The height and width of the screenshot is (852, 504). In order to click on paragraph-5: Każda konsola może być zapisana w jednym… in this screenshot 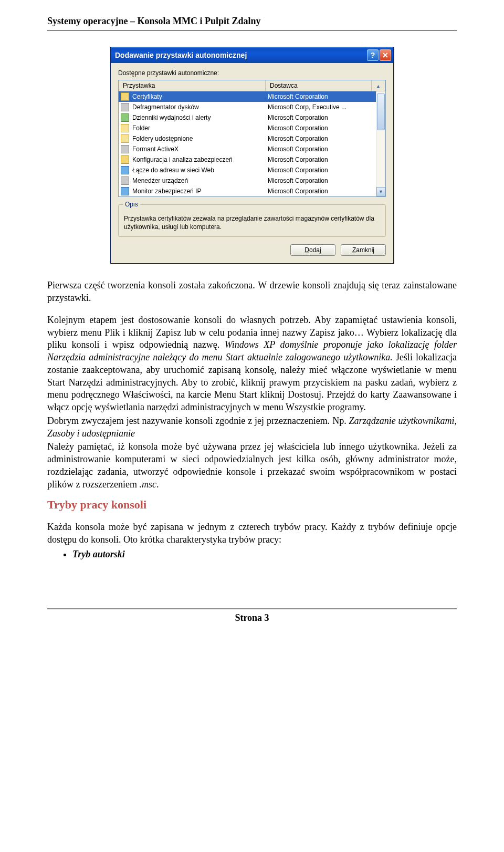, I will do `click(252, 534)`.